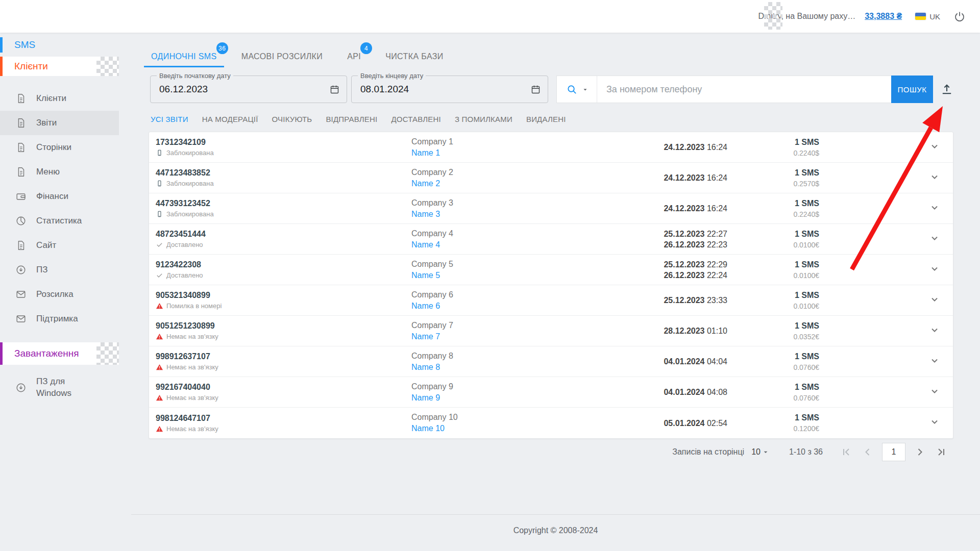  Describe the element at coordinates (806, 429) in the screenshot. I see `sms-cost: 0.1200€` at that location.